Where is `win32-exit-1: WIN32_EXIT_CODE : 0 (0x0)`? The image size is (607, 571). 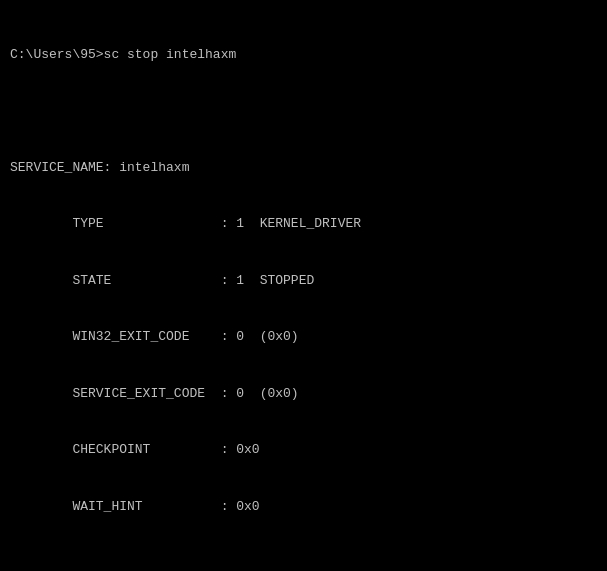
win32-exit-1: WIN32_EXIT_CODE : 0 (0x0) is located at coordinates (304, 338).